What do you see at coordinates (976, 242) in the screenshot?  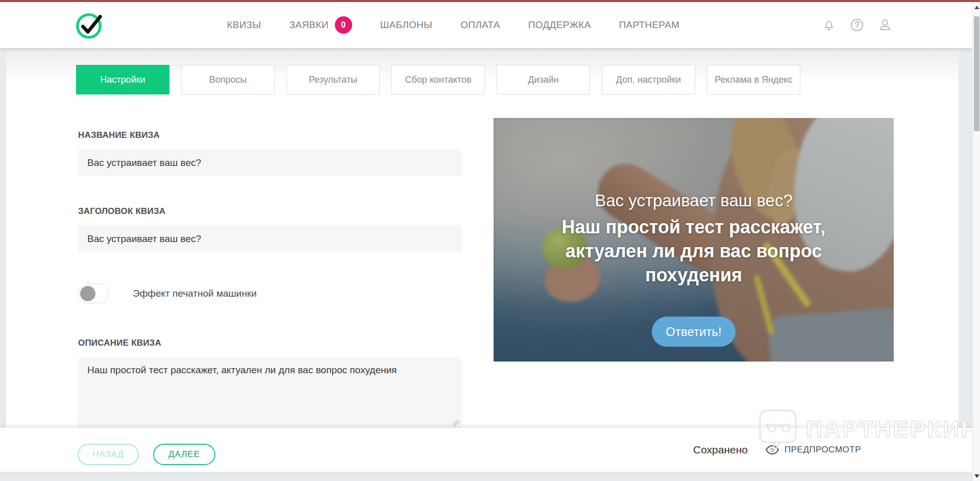 I see `vertical-scrollbar` at bounding box center [976, 242].